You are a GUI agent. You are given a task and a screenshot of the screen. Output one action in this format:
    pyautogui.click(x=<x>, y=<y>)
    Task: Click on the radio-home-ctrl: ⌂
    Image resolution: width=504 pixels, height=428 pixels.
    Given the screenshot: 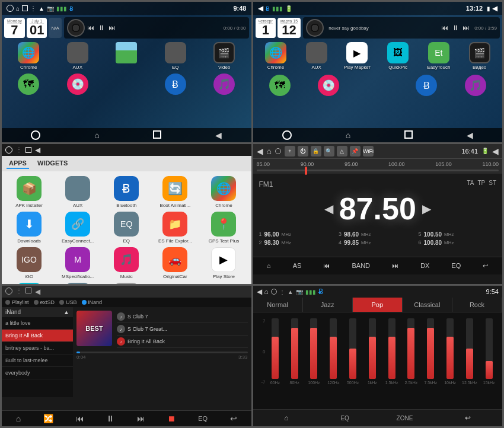 What is the action you would take?
    pyautogui.click(x=269, y=266)
    